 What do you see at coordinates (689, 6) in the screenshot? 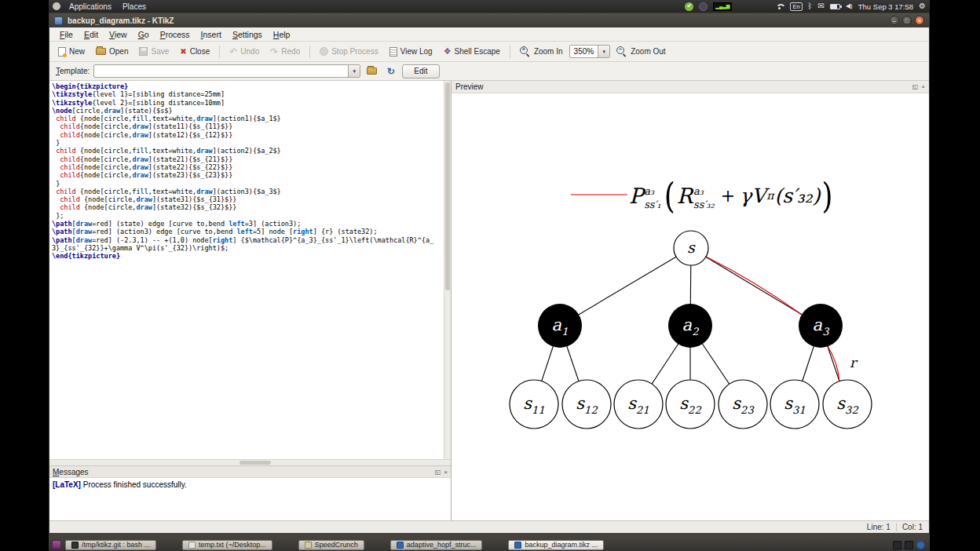
I see `update-ok-icon: ✔` at bounding box center [689, 6].